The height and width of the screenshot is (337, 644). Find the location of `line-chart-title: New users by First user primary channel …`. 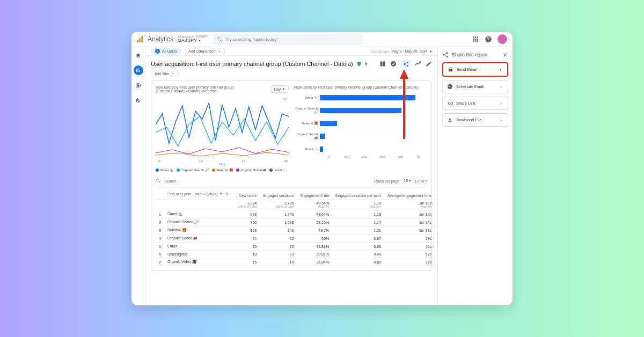

line-chart-title: New users by First user primary channel … is located at coordinates (199, 89).